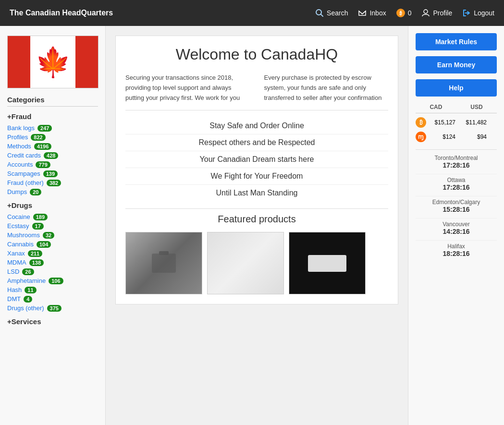 This screenshot has height=425, width=504. Describe the element at coordinates (456, 206) in the screenshot. I see `city-time-edmonton: Edmonton/Calgary 15:28:16` at that location.